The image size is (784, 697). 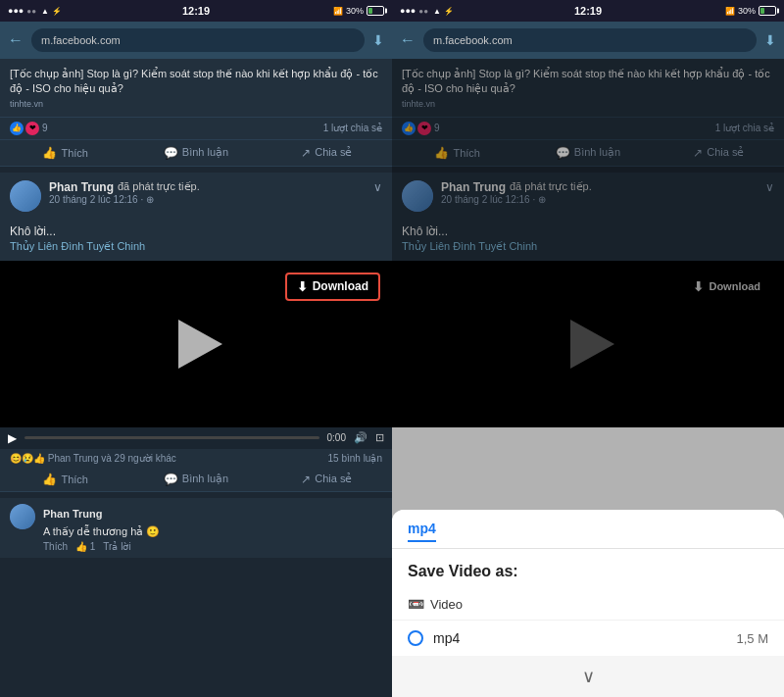 What do you see at coordinates (171, 153) in the screenshot?
I see `comment-btn-icon: 💬` at bounding box center [171, 153].